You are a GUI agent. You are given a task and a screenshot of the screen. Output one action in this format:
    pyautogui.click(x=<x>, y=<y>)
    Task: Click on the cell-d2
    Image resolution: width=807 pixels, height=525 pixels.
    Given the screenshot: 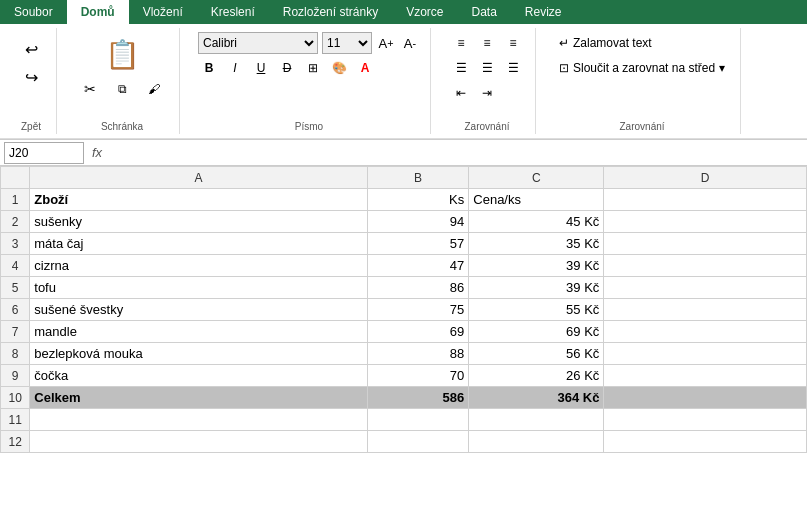 What is the action you would take?
    pyautogui.click(x=706, y=222)
    